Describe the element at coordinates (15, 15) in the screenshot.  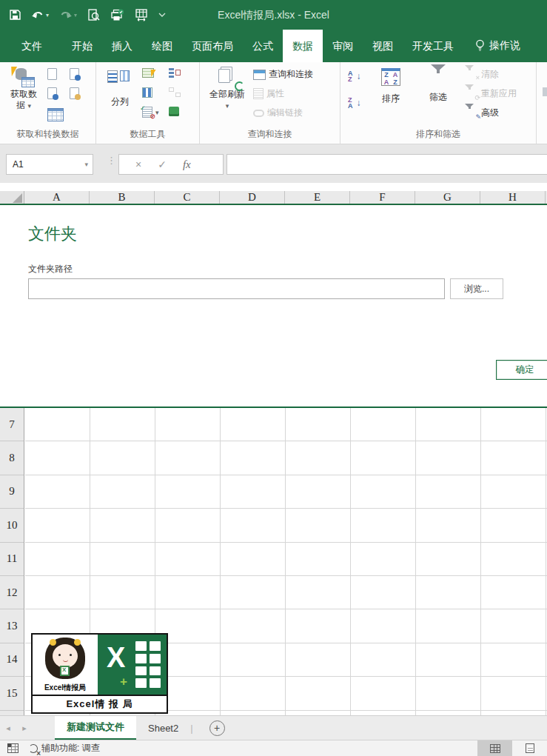
I see `save-icon` at that location.